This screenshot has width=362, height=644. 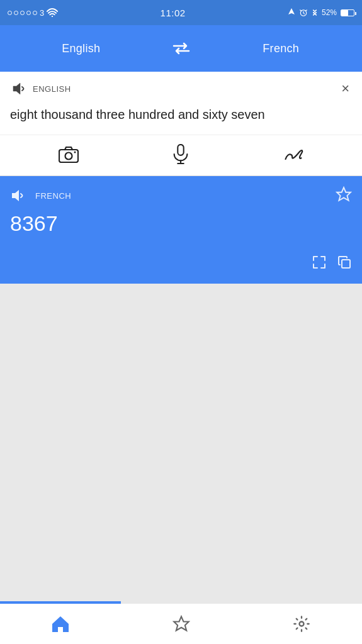 What do you see at coordinates (18, 196) in the screenshot?
I see `translation-speaker-button` at bounding box center [18, 196].